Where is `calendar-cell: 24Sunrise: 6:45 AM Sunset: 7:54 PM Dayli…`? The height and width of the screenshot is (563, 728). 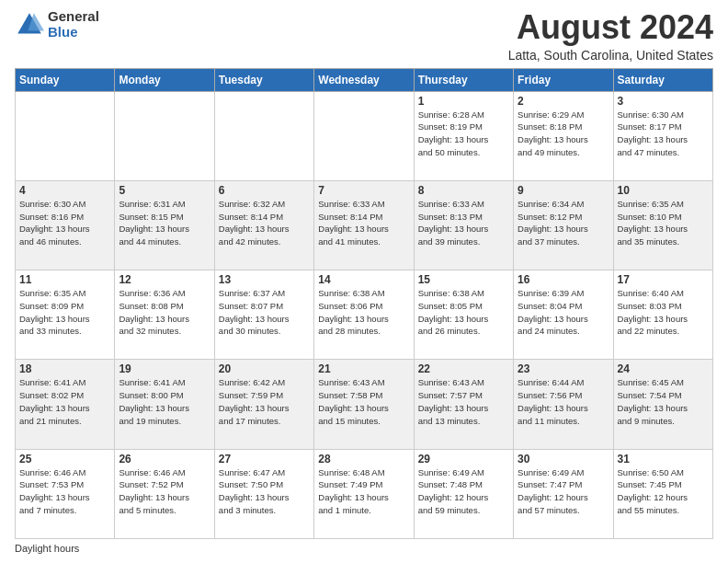 calendar-cell: 24Sunrise: 6:45 AM Sunset: 7:54 PM Dayli… is located at coordinates (663, 405).